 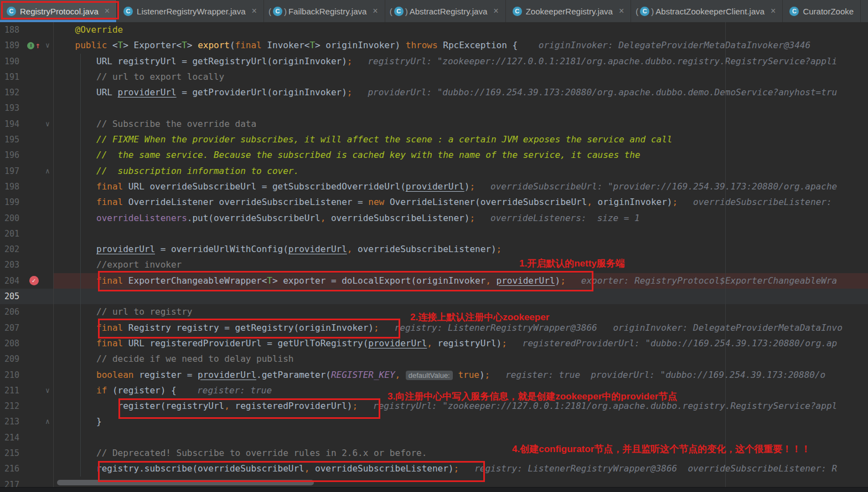 I want to click on code-text: // Deprecated! Subscribe to override rul…, so click(x=461, y=453).